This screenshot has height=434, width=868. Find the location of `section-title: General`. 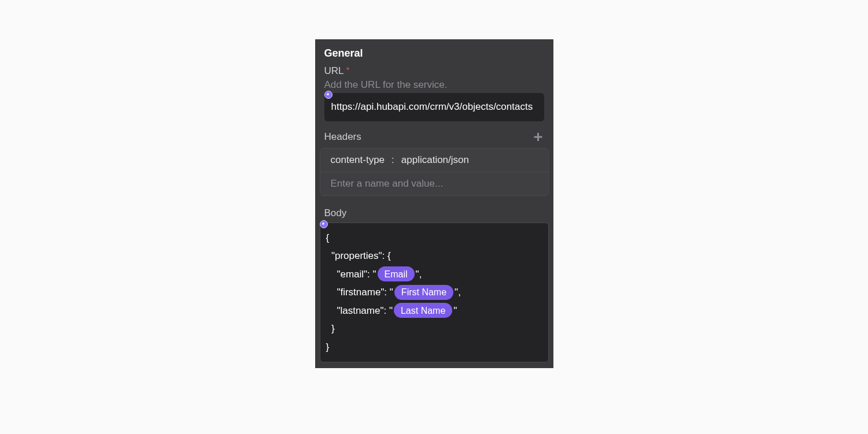

section-title: General is located at coordinates (434, 52).